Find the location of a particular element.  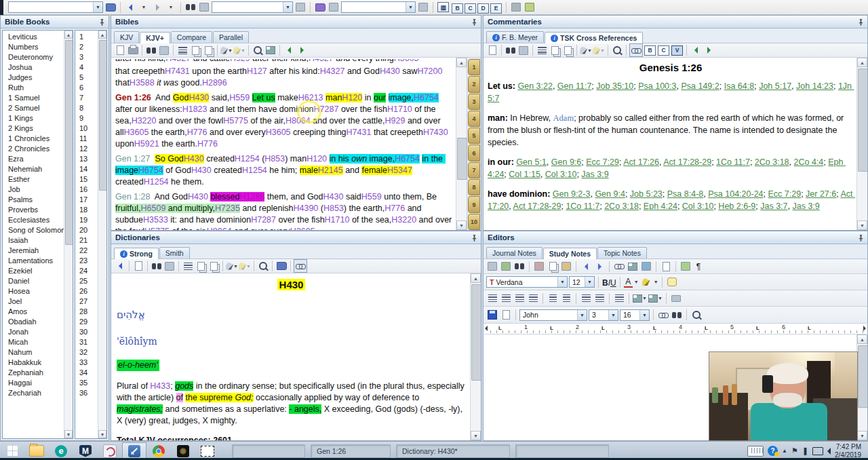

bible-book-item: Hosea is located at coordinates (33, 290).